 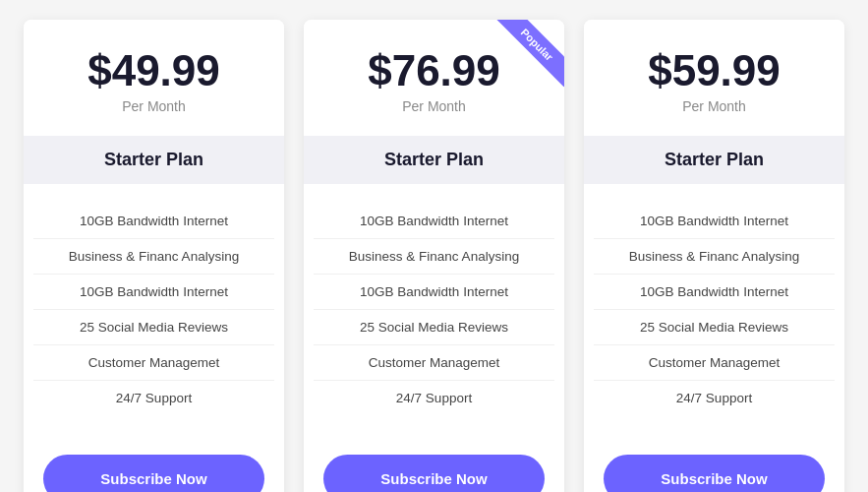 What do you see at coordinates (714, 71) in the screenshot?
I see `price-amount: $59.99` at bounding box center [714, 71].